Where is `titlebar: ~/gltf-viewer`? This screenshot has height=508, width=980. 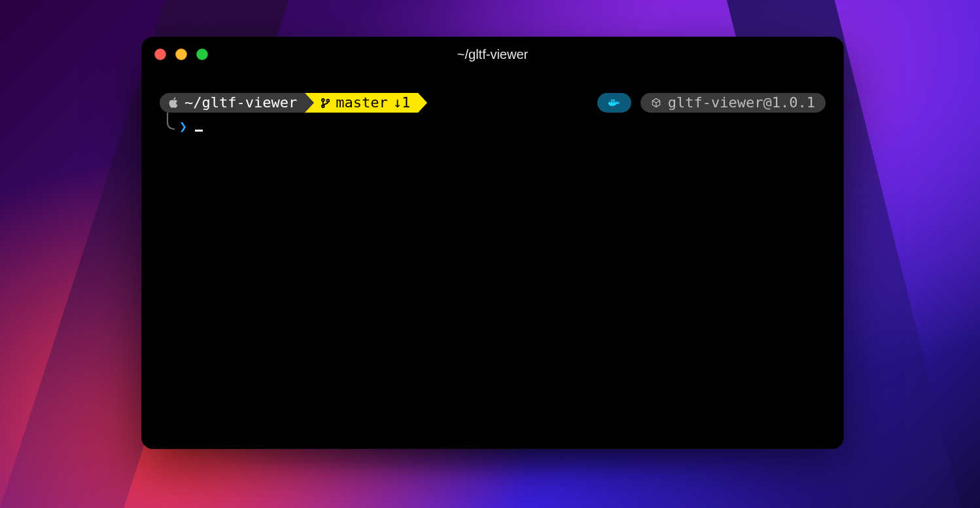 titlebar: ~/gltf-viewer is located at coordinates (493, 54).